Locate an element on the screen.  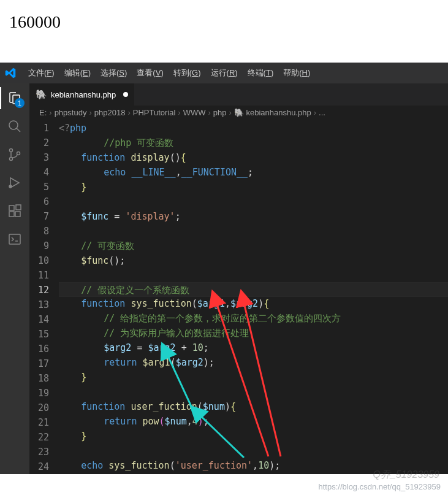
terminal-panel-icon is located at coordinates (15, 239).